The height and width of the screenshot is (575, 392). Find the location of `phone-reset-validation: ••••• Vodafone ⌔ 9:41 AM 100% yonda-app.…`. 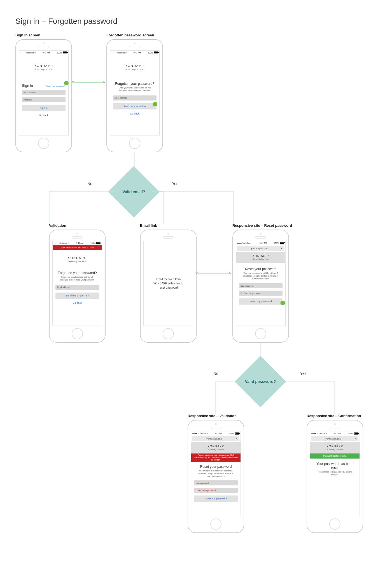

phone-reset-validation: ••••• Vodafone ⌔ 9:41 AM 100% yonda-app.… is located at coordinates (216, 476).